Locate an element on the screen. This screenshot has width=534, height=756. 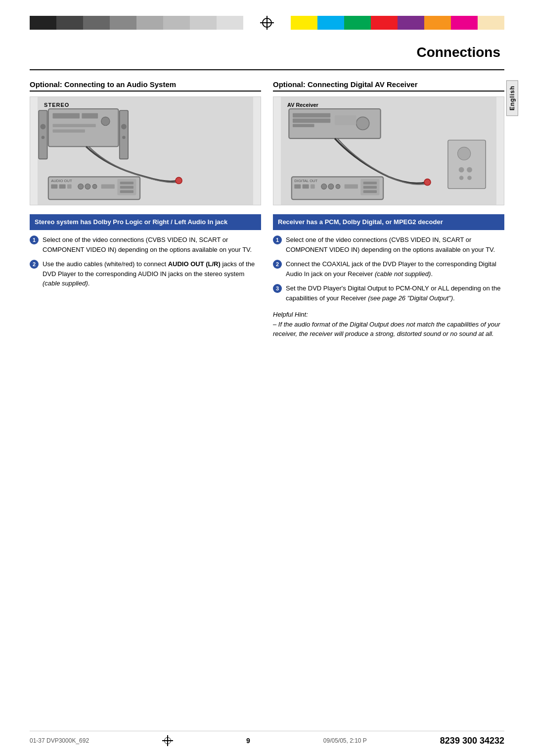
left-step-1: 1 Select one of the video connections (C… is located at coordinates (145, 244).